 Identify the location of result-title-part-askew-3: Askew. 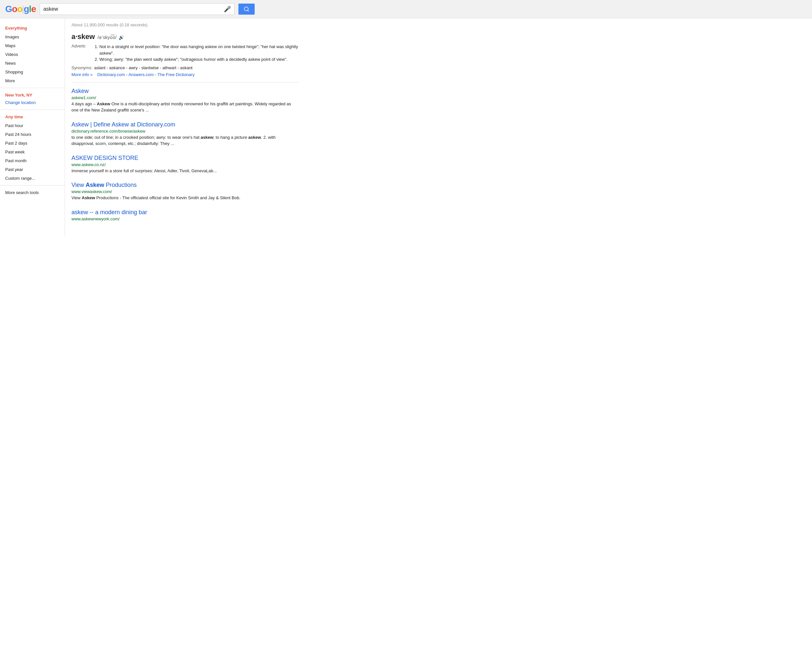
(121, 124).